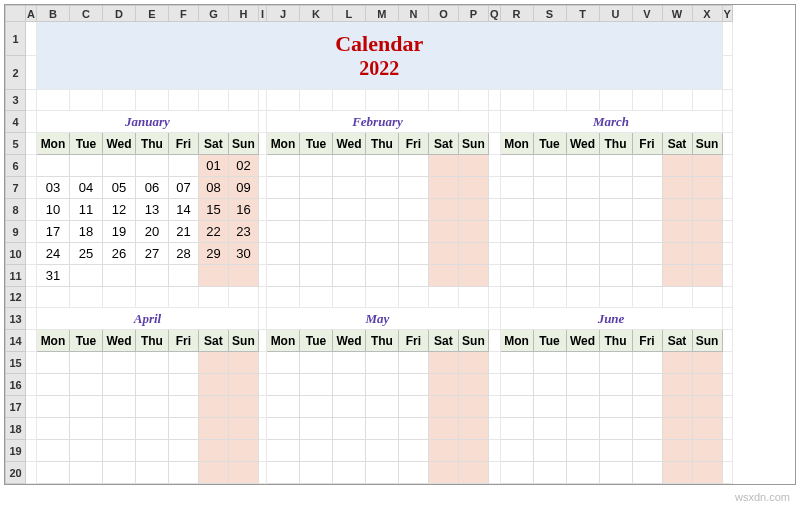 Image resolution: width=800 pixels, height=509 pixels. Describe the element at coordinates (677, 14) in the screenshot. I see `col-header: W` at that location.